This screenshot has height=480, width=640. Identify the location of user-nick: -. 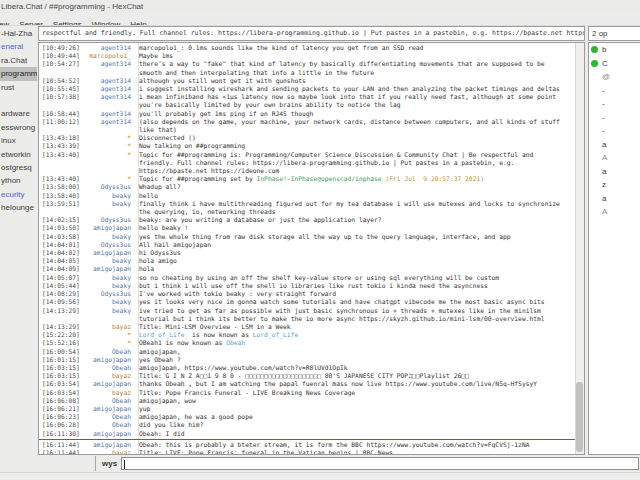
(604, 131).